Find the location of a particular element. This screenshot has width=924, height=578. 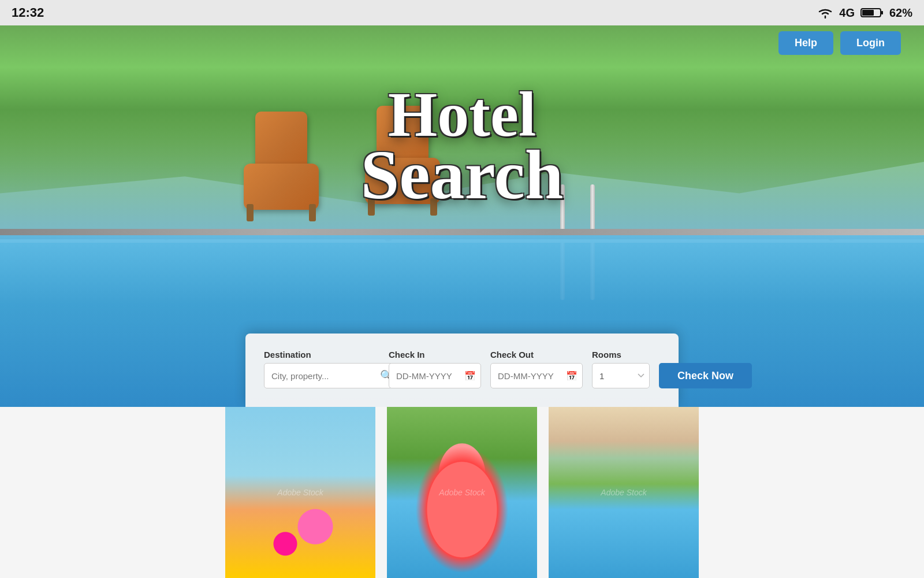

search-fields: Destination 🔍 Check In 📅 Check Out is located at coordinates (462, 369).